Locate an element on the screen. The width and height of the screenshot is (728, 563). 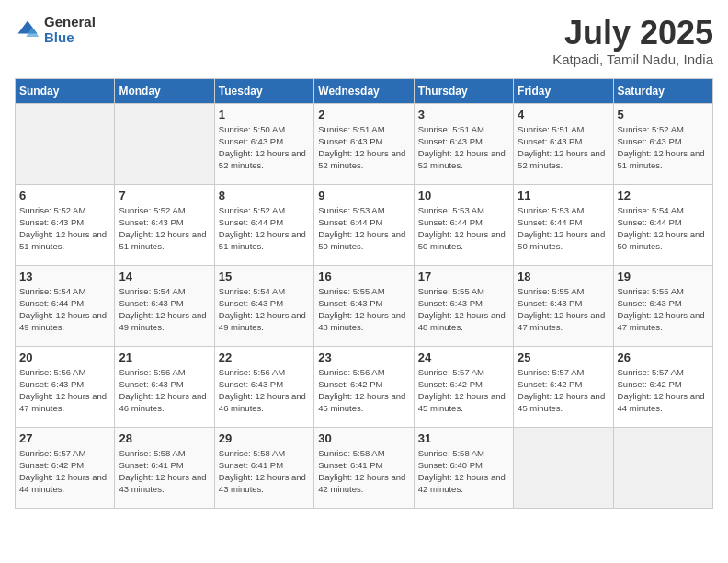
day-number: 24 is located at coordinates (463, 357).